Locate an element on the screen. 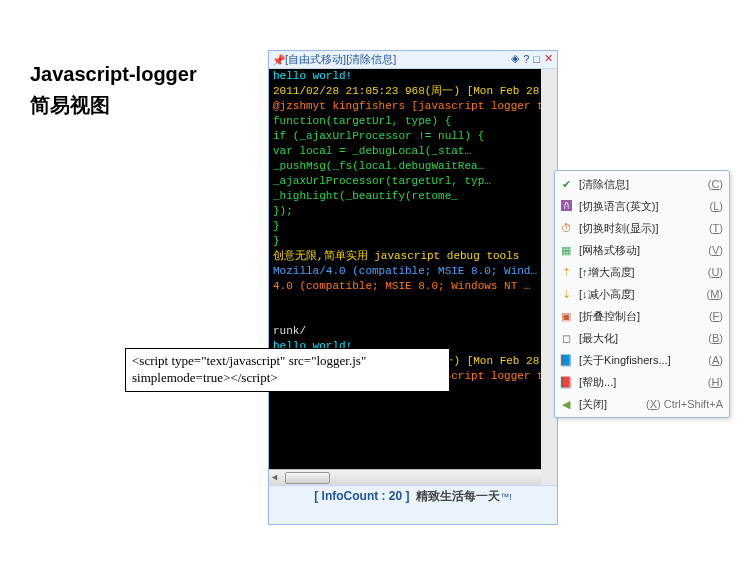 Image resolution: width=750 pixels, height=585 pixels. menu-label: [折叠控制台] is located at coordinates (610, 316).